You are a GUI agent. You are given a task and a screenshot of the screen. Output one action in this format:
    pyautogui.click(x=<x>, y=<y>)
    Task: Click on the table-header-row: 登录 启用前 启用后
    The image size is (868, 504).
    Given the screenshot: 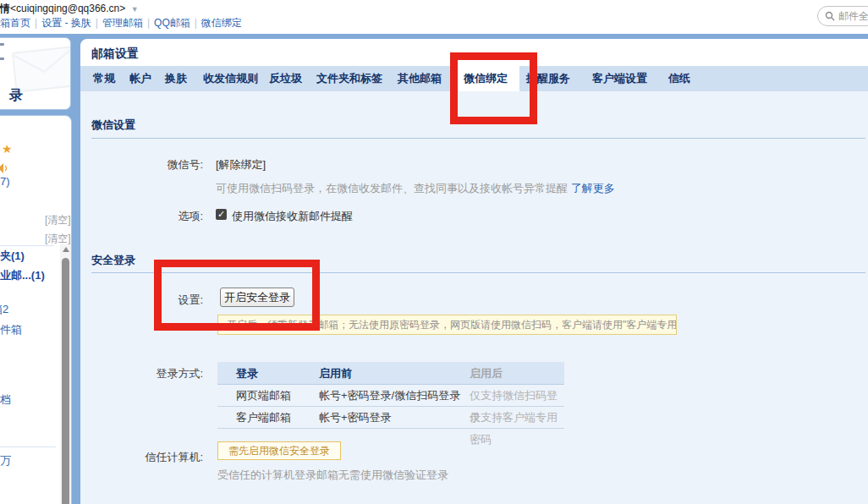 What is the action you would take?
    pyautogui.click(x=391, y=374)
    